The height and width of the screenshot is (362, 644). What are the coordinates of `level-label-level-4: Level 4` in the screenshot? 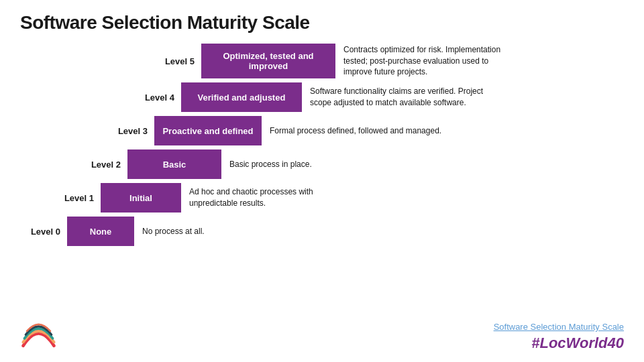 It's located at (158, 98).